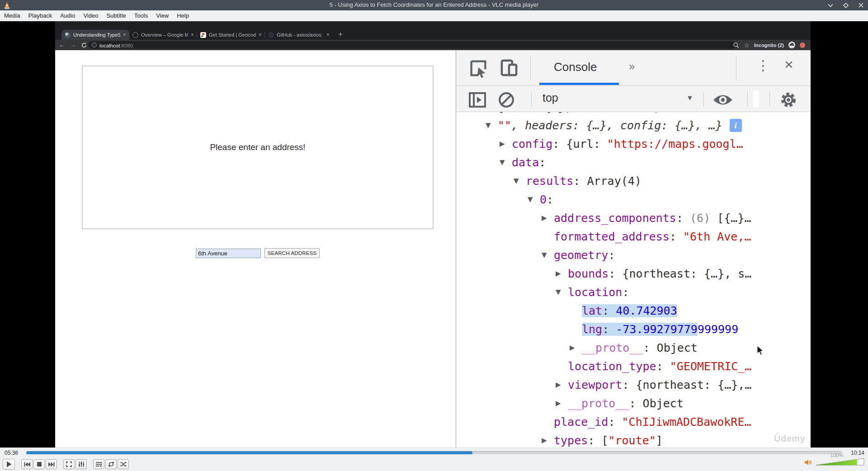 The width and height of the screenshot is (868, 471). Describe the element at coordinates (163, 35) in the screenshot. I see `browser-tab: Overview – Google Maps – Co×` at that location.